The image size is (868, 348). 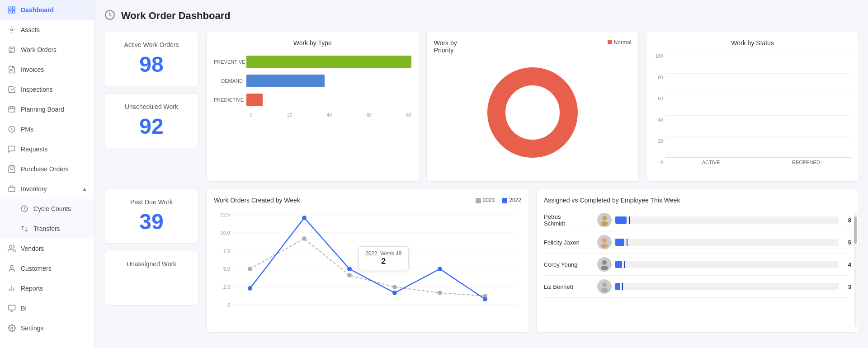 I want to click on sidebar-item-work-orders: Work Orders, so click(x=47, y=50).